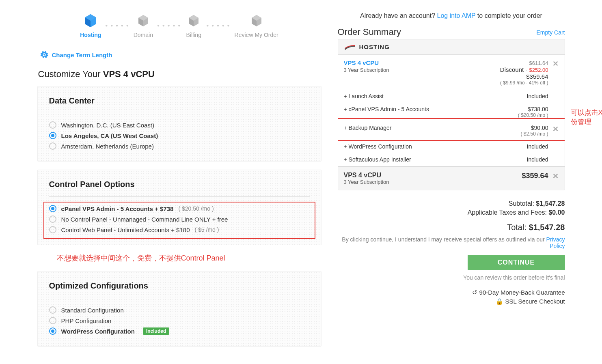  Describe the element at coordinates (451, 178) in the screenshot. I see `order-subtotal-row: VPS 4 vCPU 3 Year Subscription $359.64 ✕` at that location.